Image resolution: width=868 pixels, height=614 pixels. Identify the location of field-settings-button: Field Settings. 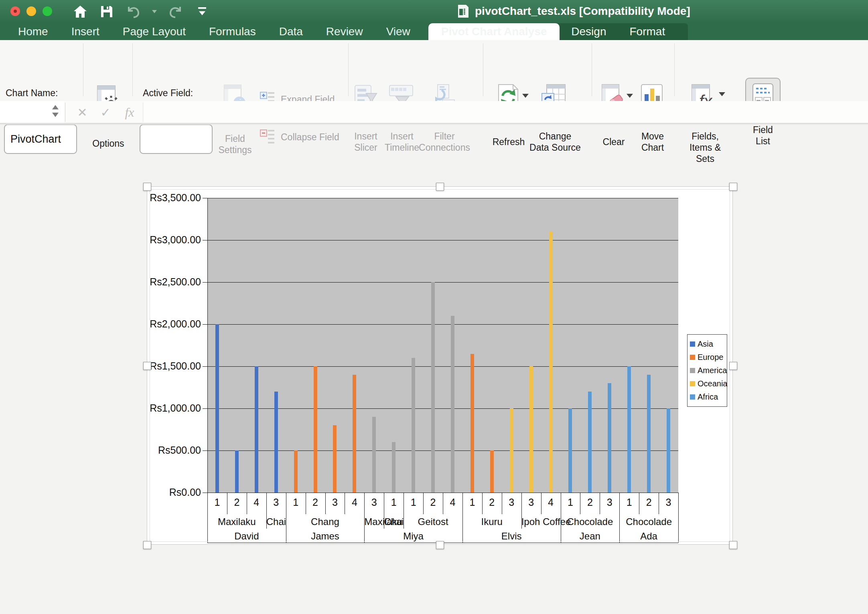
(235, 144).